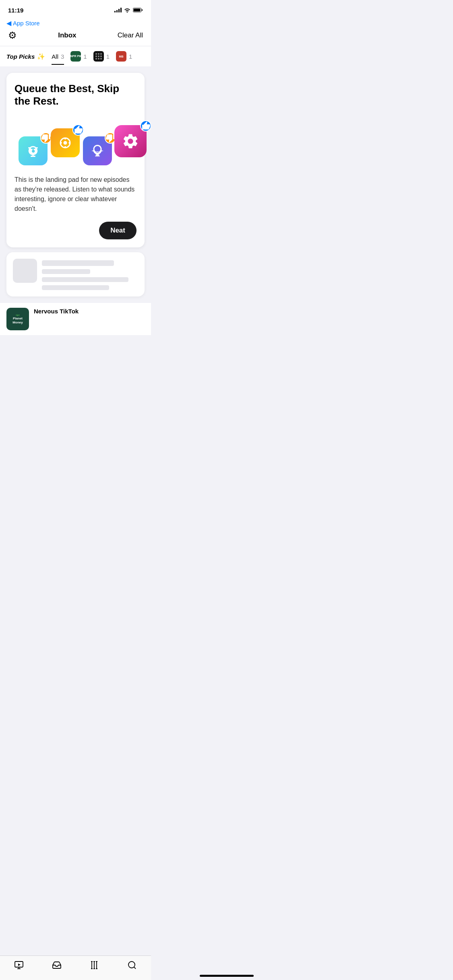 Image resolution: width=453 pixels, height=980 pixels. Describe the element at coordinates (21, 56) in the screenshot. I see `top-picks-label: Top Picks` at that location.